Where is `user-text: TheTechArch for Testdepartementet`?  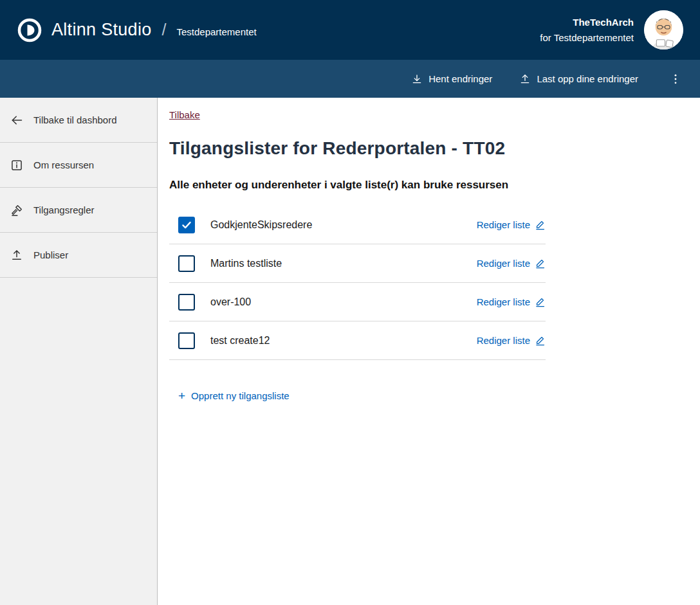
user-text: TheTechArch for Testdepartementet is located at coordinates (587, 30).